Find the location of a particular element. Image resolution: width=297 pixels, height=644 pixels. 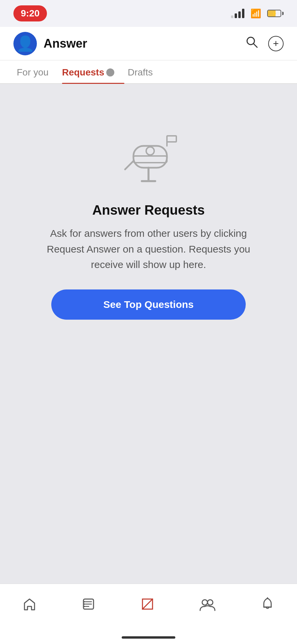

header: 👤 Answer + is located at coordinates (148, 44).